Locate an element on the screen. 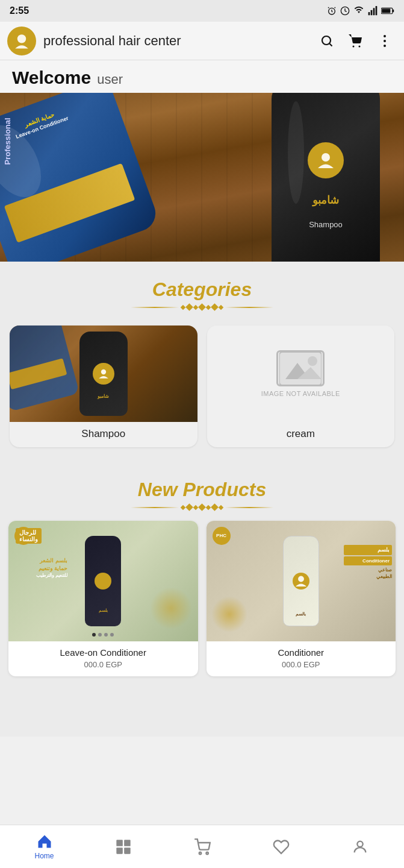 This screenshot has height=868, width=404. product-bottle-conditioner: بالسم is located at coordinates (301, 581).